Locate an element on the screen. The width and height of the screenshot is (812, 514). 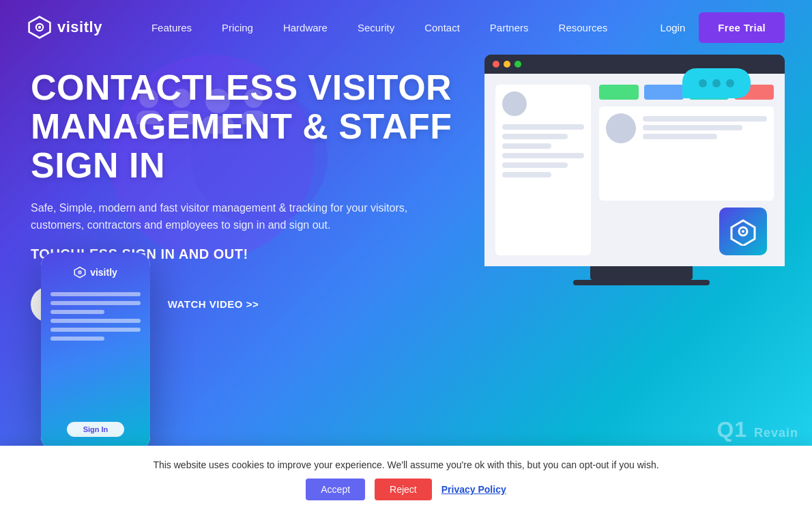
titlebar-dot-red is located at coordinates (496, 64).